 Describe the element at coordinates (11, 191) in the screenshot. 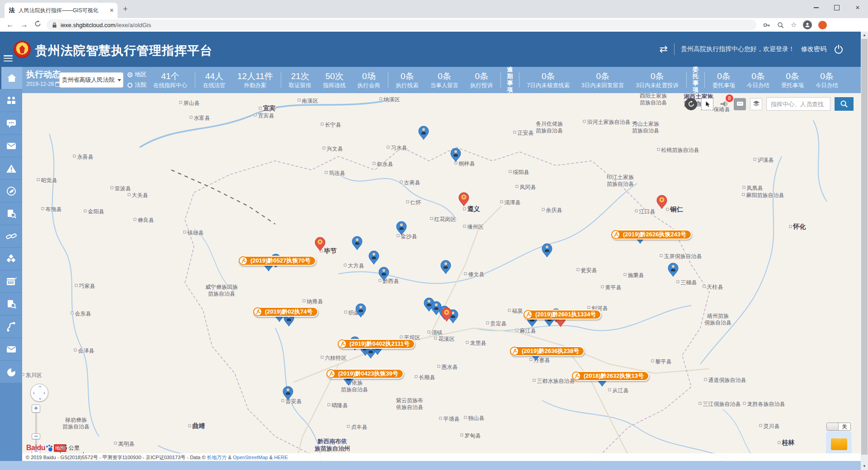

I see `sidebar-item-service` at that location.